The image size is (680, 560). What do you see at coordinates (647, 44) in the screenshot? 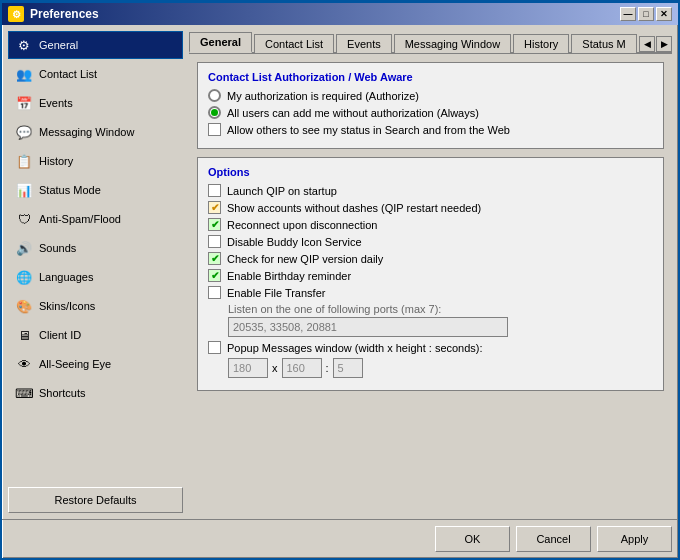
I see `tabs-prev-button: ◀` at bounding box center [647, 44].